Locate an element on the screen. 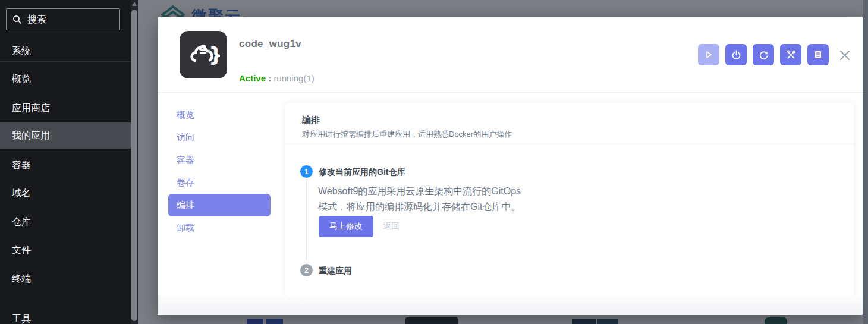  panel-title: 编排 is located at coordinates (311, 120).